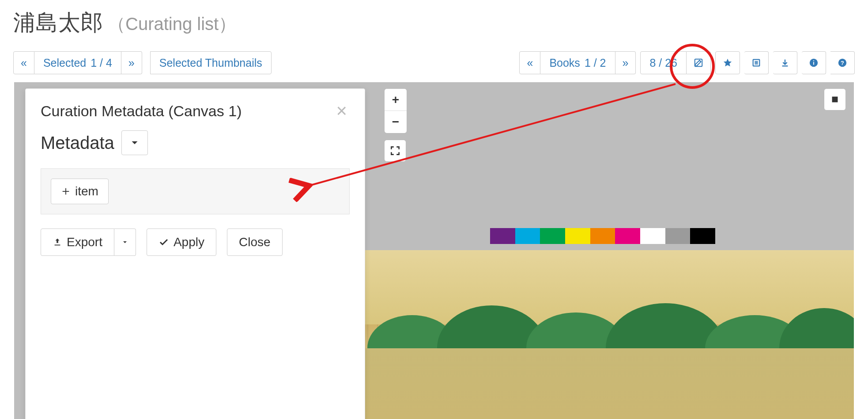  What do you see at coordinates (172, 24) in the screenshot?
I see `page-subtitle: （Curating list）` at bounding box center [172, 24].